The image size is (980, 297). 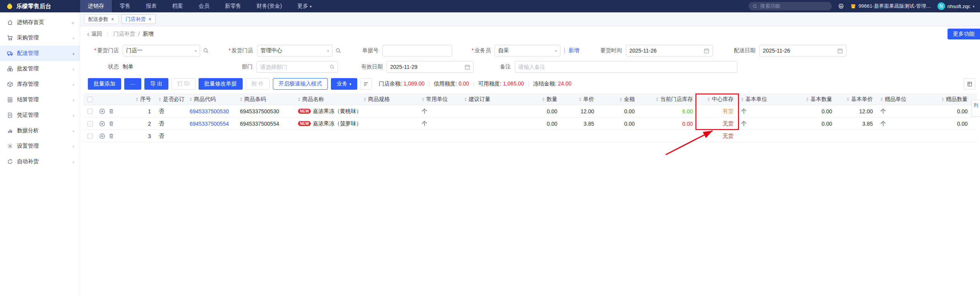 What do you see at coordinates (269, 6) in the screenshot?
I see `top-menu-finance: 财务(资金)` at bounding box center [269, 6].